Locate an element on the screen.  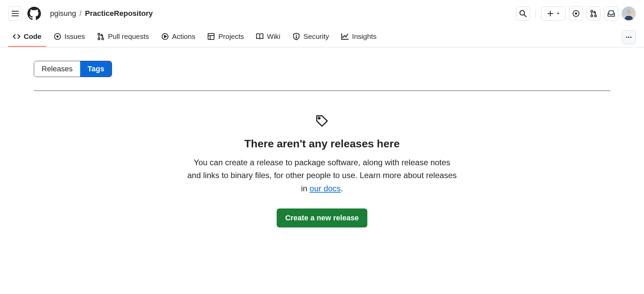
docs-link: our docs is located at coordinates (325, 189).